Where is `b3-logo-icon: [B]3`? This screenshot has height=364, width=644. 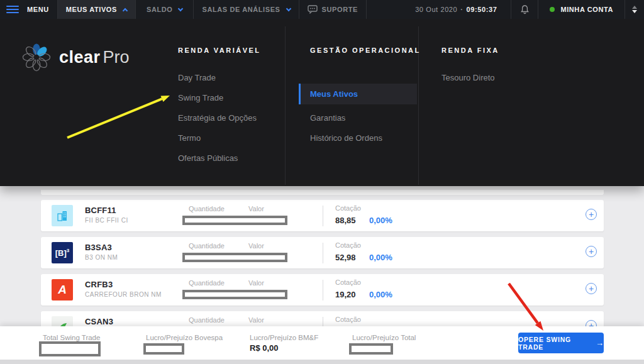
b3-logo-icon: [B]3 is located at coordinates (62, 253).